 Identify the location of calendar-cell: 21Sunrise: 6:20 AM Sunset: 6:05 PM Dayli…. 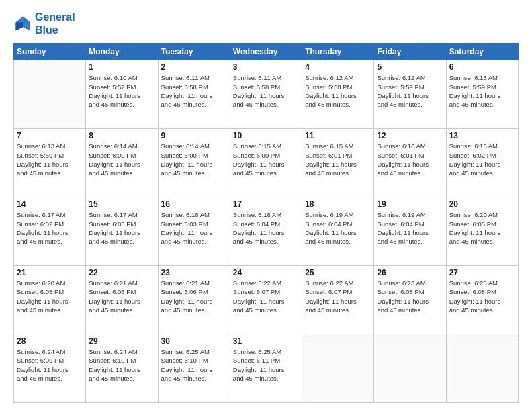
(50, 300).